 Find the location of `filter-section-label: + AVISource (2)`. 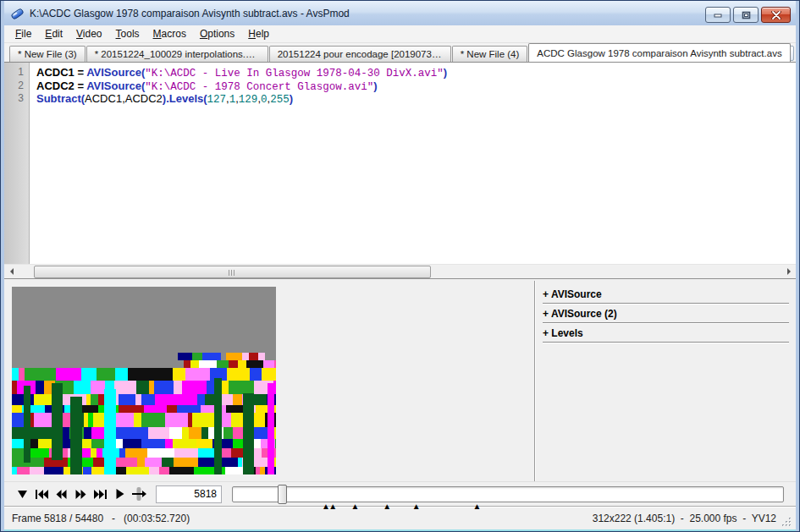

filter-section-label: + AVISource (2) is located at coordinates (667, 315).